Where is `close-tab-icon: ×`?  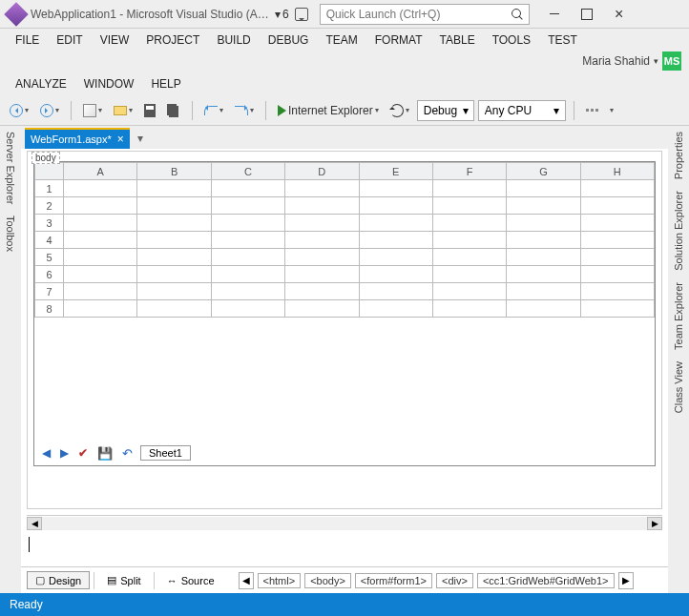
close-tab-icon: × is located at coordinates (120, 139).